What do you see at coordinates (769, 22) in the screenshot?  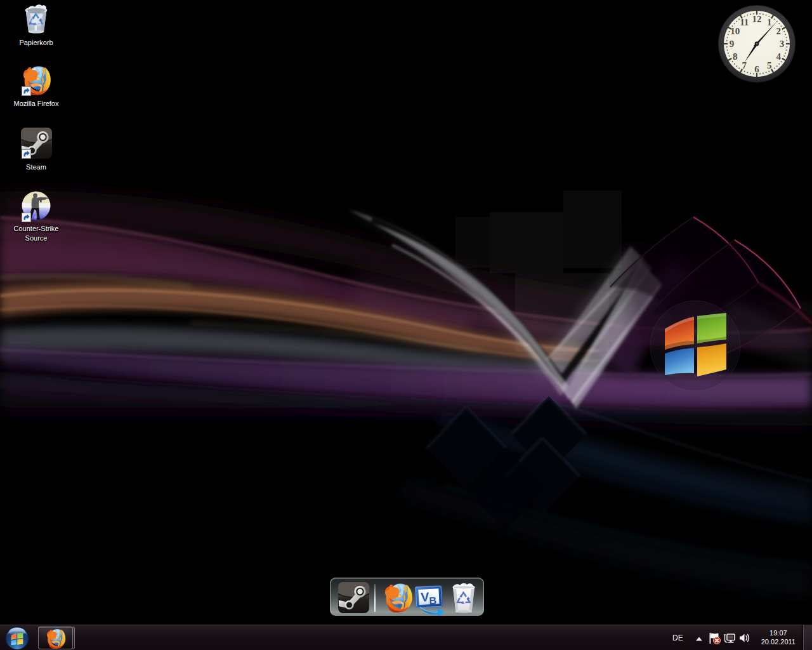 I see `svg-text: 1` at bounding box center [769, 22].